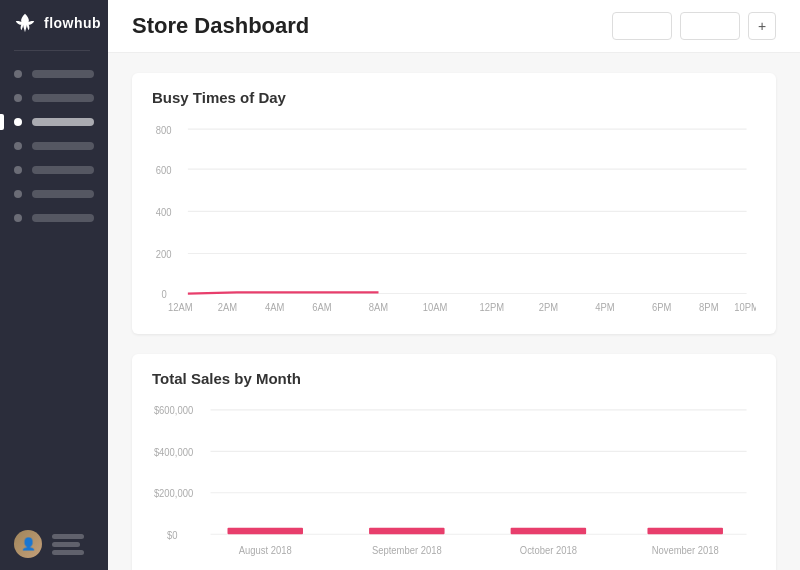 The width and height of the screenshot is (800, 570). I want to click on svg-text: 6AM, so click(322, 308).